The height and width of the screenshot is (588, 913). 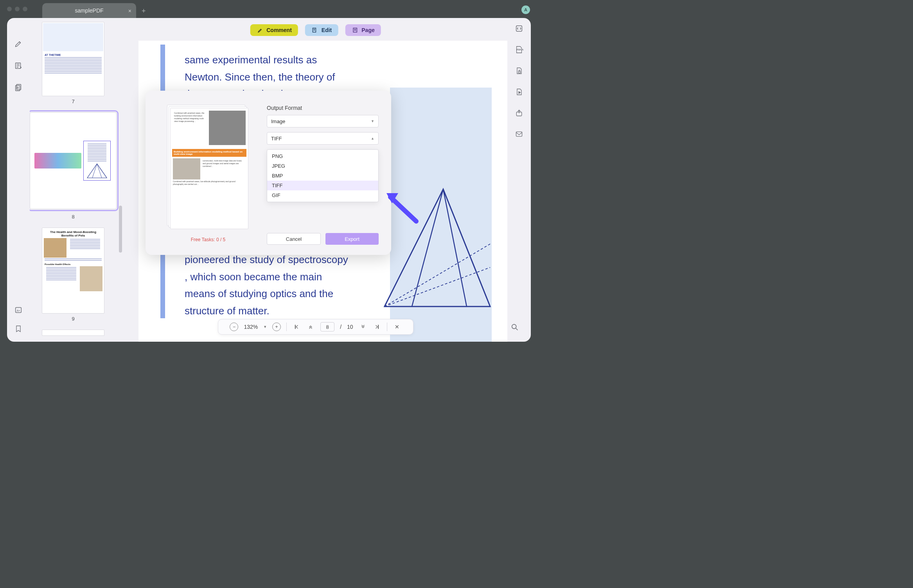 I want to click on option-gif: GIF, so click(x=323, y=195).